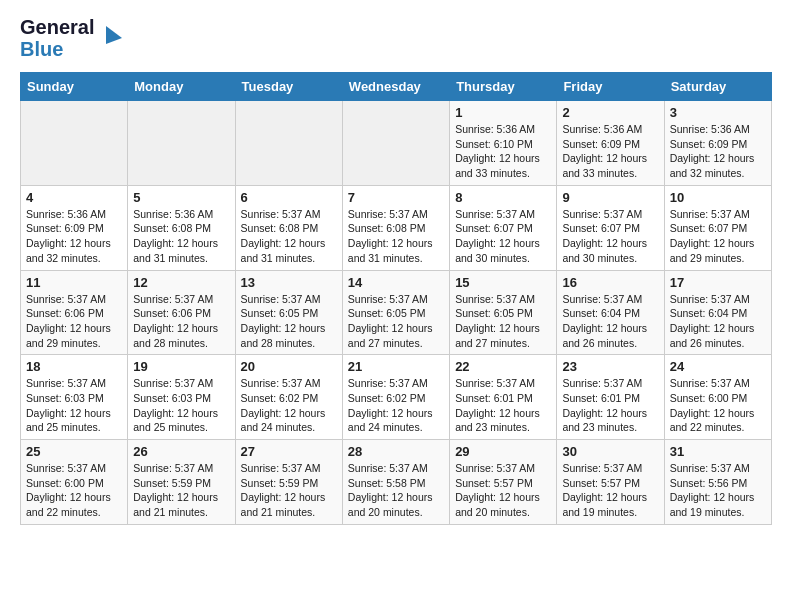 This screenshot has height=612, width=792. Describe the element at coordinates (718, 482) in the screenshot. I see `calendar-cell: 31Sunrise: 5:37 AM Sunset: 5:56 PM Dayli…` at that location.